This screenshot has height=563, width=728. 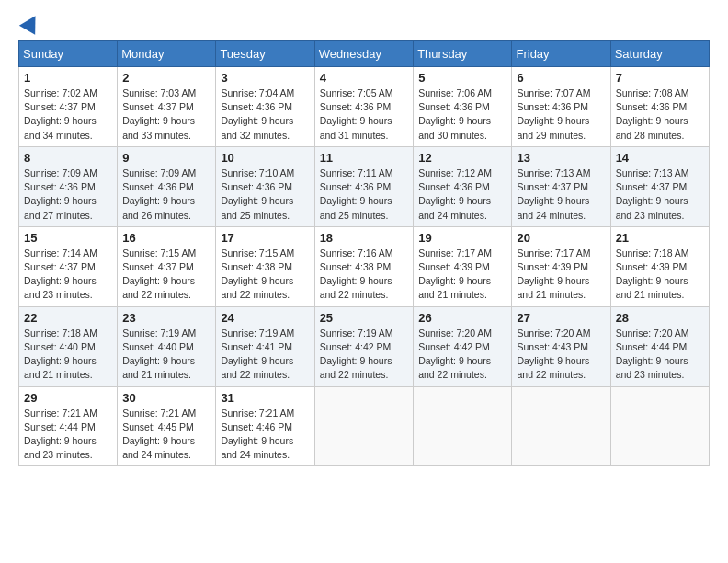 What do you see at coordinates (660, 237) in the screenshot?
I see `day-number: 21` at bounding box center [660, 237].